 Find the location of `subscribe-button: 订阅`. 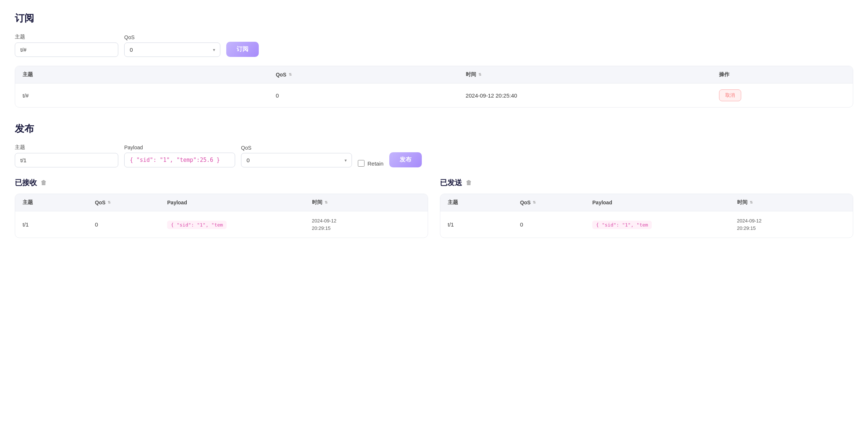

subscribe-button: 订阅 is located at coordinates (243, 50).